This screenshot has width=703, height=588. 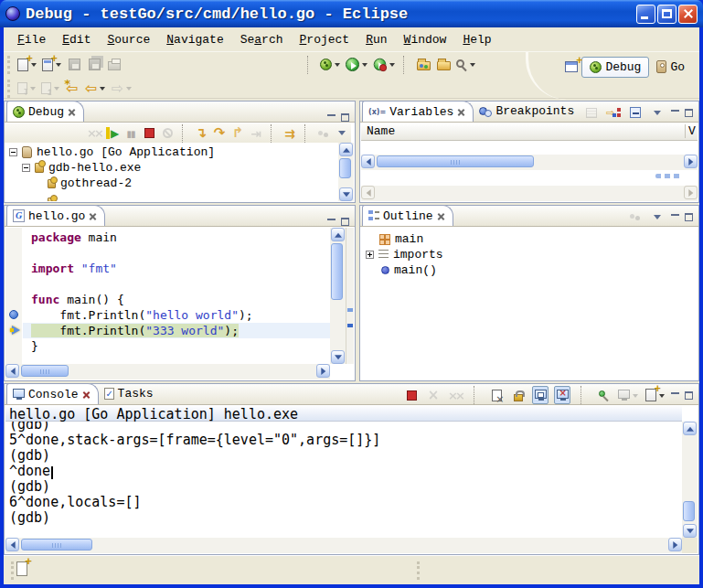 I want to click on menu-run: Run, so click(x=377, y=40).